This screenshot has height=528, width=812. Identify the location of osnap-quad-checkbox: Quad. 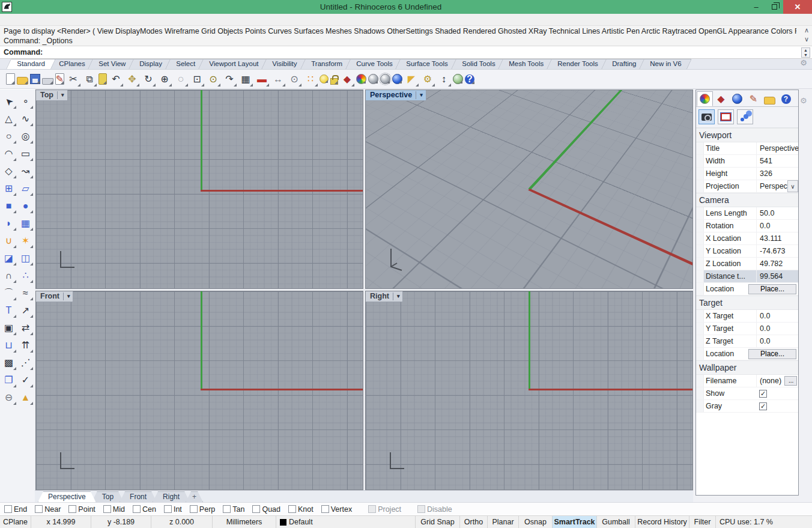
(267, 509).